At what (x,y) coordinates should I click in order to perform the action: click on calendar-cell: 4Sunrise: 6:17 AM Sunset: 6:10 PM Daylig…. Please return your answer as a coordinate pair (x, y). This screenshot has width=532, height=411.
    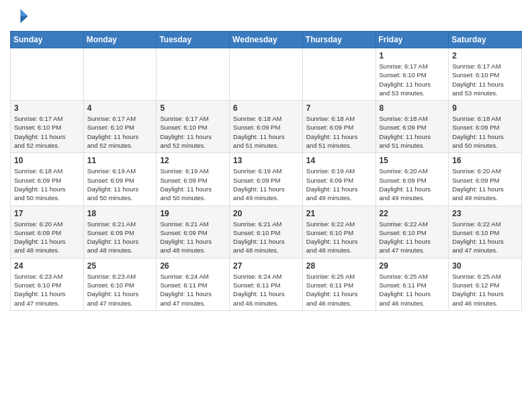
    Looking at the image, I should click on (120, 127).